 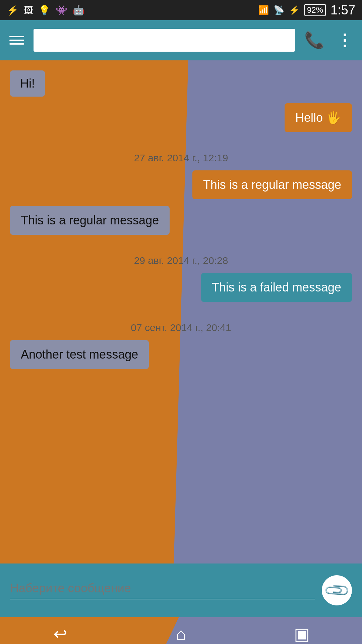 I want to click on image-icon: 🖼, so click(x=28, y=10).